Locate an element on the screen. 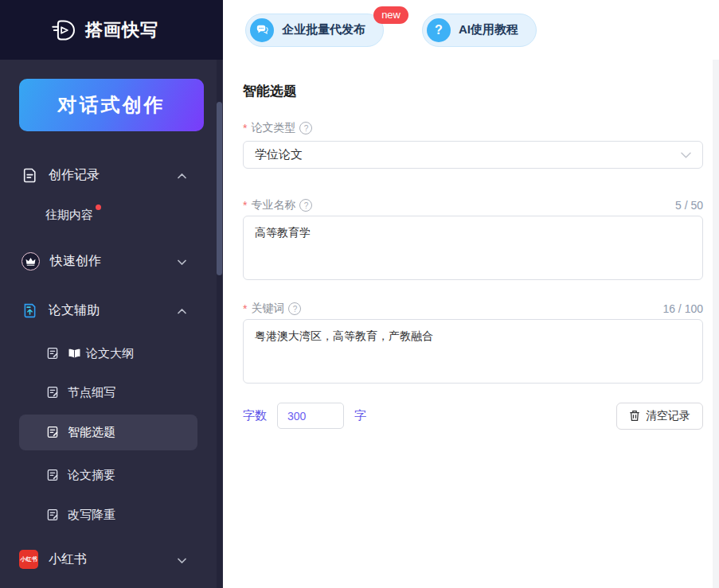 The image size is (719, 588). sidebar-item-smart-topic: 智能选题 is located at coordinates (108, 432).